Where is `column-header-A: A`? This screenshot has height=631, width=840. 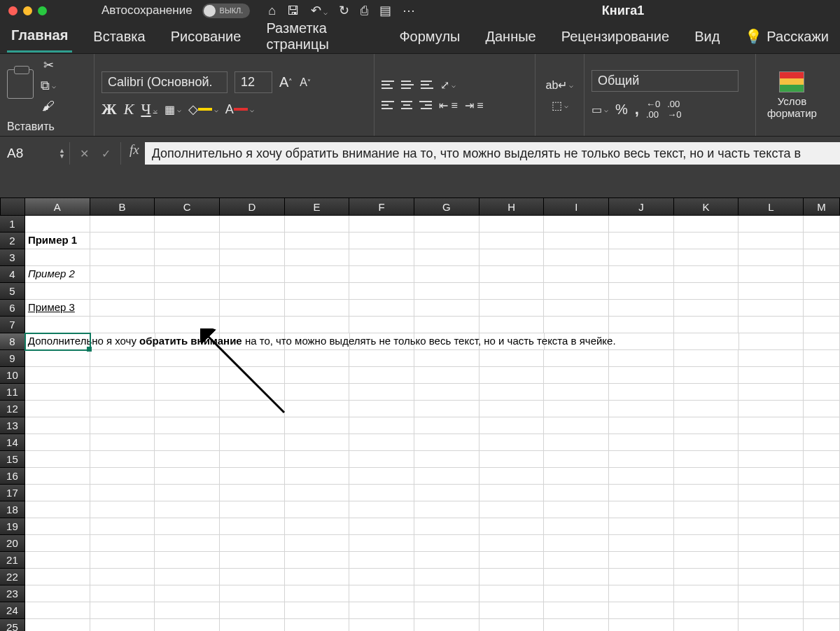 column-header-A: A is located at coordinates (57, 207).